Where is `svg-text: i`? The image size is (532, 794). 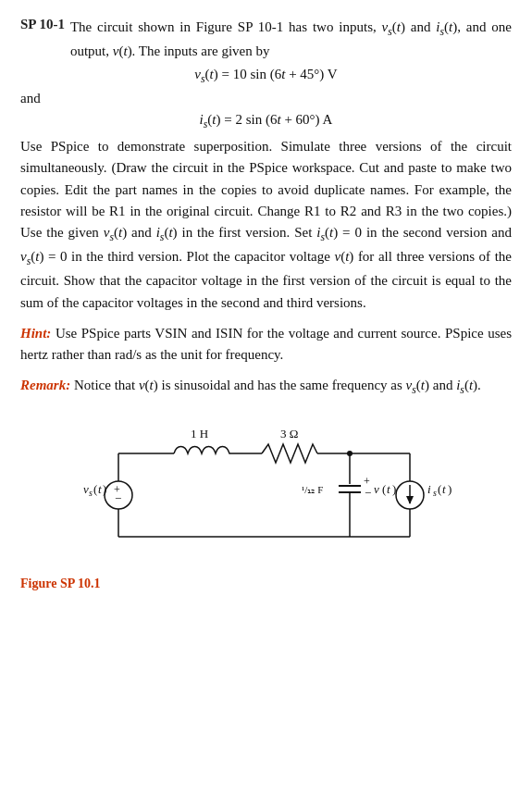 svg-text: i is located at coordinates (429, 489).